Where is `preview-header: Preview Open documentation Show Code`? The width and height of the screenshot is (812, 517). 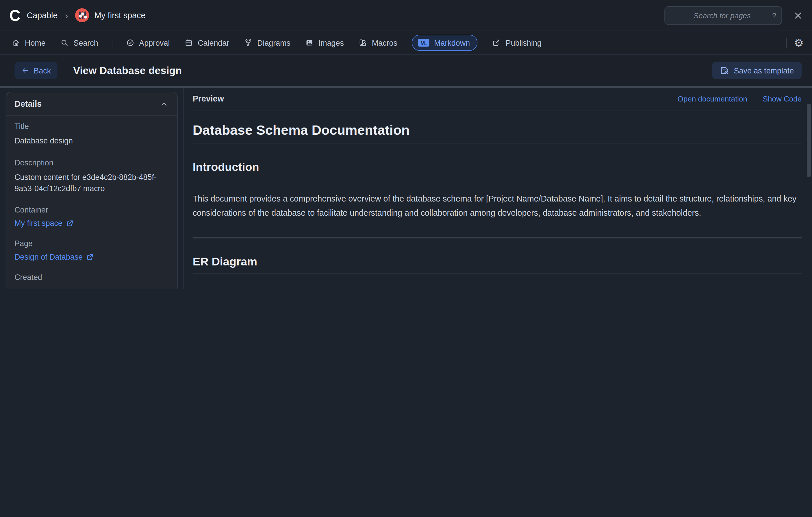 preview-header: Preview Open documentation Show Code is located at coordinates (496, 99).